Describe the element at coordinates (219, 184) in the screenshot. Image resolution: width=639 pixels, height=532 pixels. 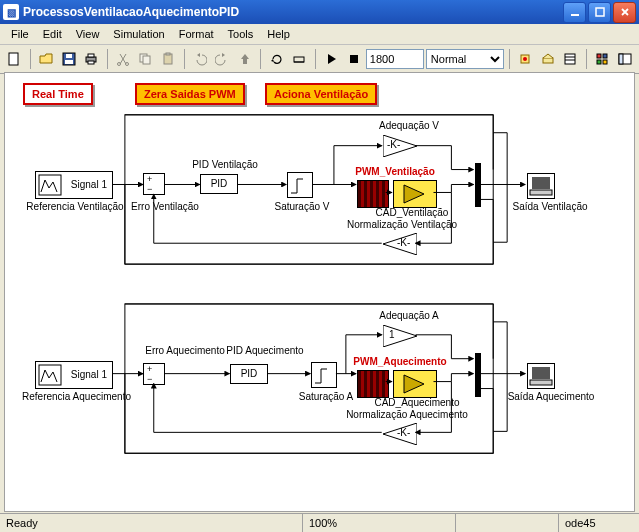
I see `pid-vent-block: PID` at that location.